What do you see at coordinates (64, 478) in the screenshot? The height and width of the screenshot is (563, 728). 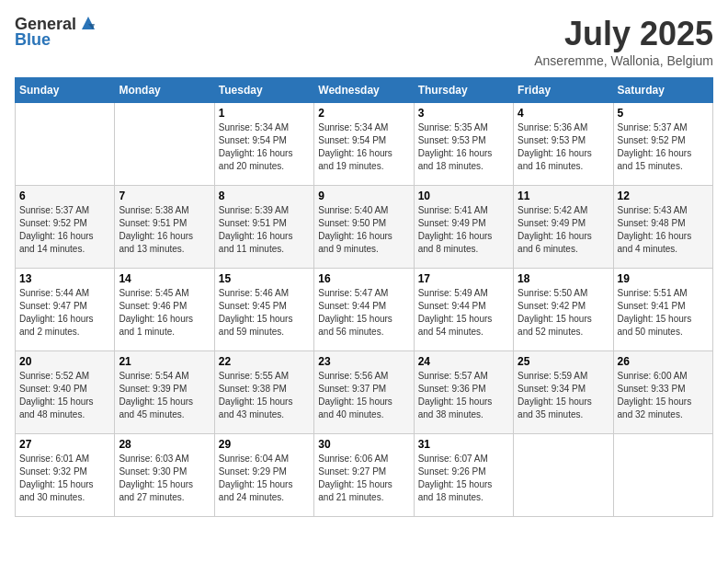 I see `day-info: Sunrise: 6:01 AM Sunset: 9:32 PM Dayligh…` at bounding box center [64, 478].